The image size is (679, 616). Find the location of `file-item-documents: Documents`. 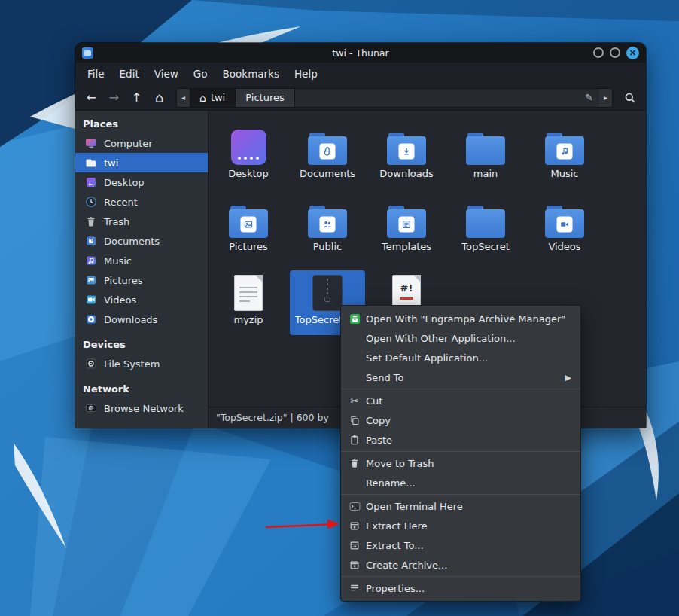

file-item-documents: Documents is located at coordinates (327, 157).